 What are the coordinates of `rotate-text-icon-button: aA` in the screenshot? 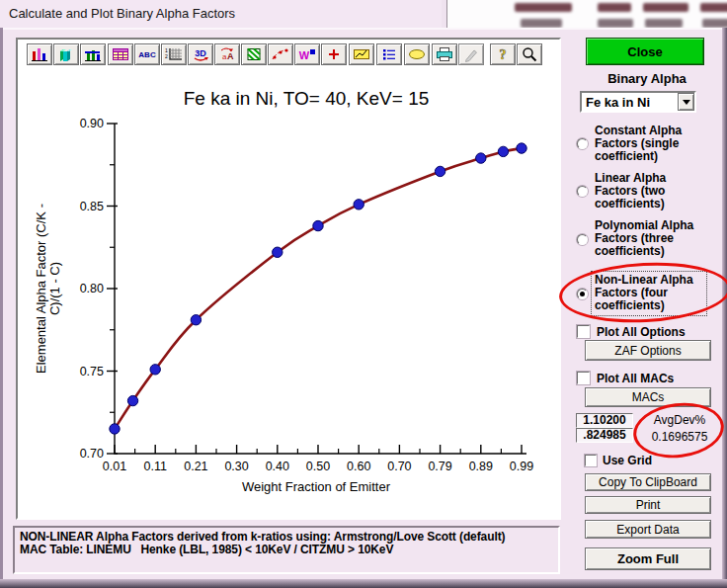 It's located at (227, 54).